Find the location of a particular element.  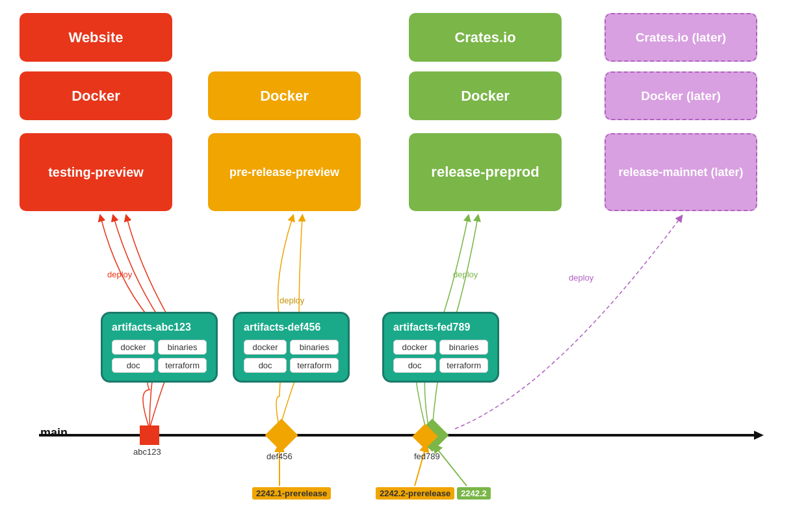

docker-orange-box: Docker is located at coordinates (285, 96).